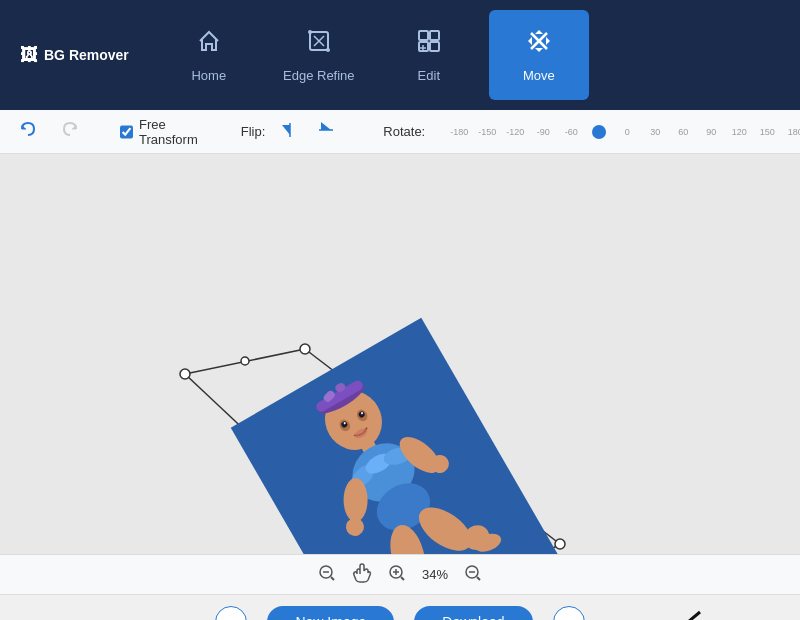 This screenshot has height=620, width=800. Describe the element at coordinates (330, 614) in the screenshot. I see `new-image-button: New Image` at that location.